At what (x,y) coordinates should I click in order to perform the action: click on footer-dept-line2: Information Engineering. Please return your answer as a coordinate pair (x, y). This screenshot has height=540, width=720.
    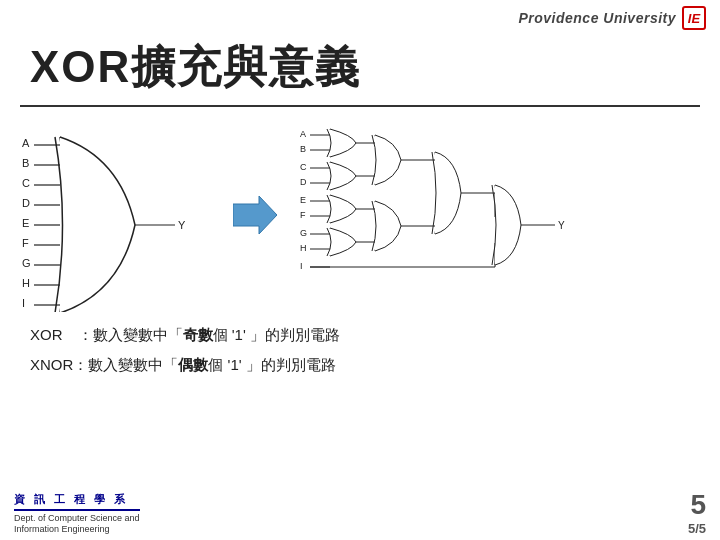
    Looking at the image, I should click on (77, 530).